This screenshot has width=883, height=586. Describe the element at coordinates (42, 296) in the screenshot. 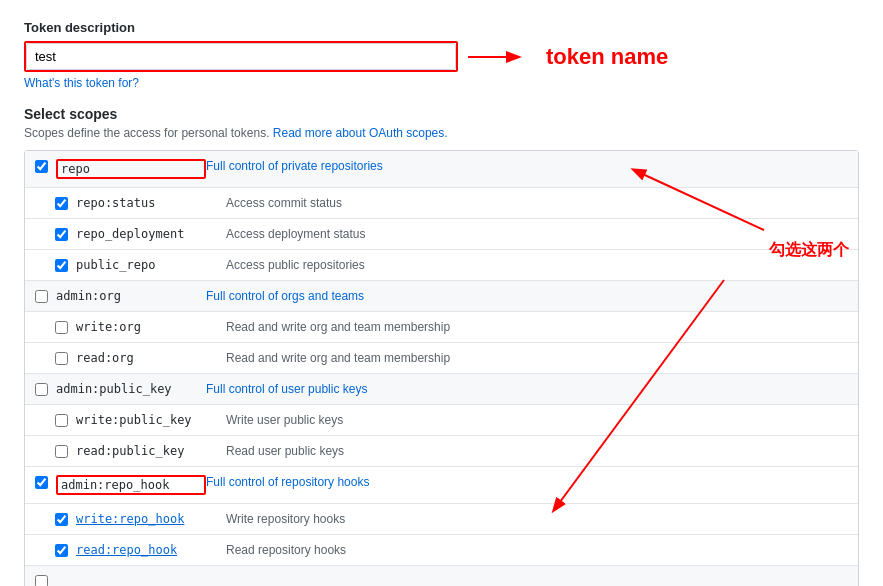

I see `scope-checkbox-admin-org` at that location.